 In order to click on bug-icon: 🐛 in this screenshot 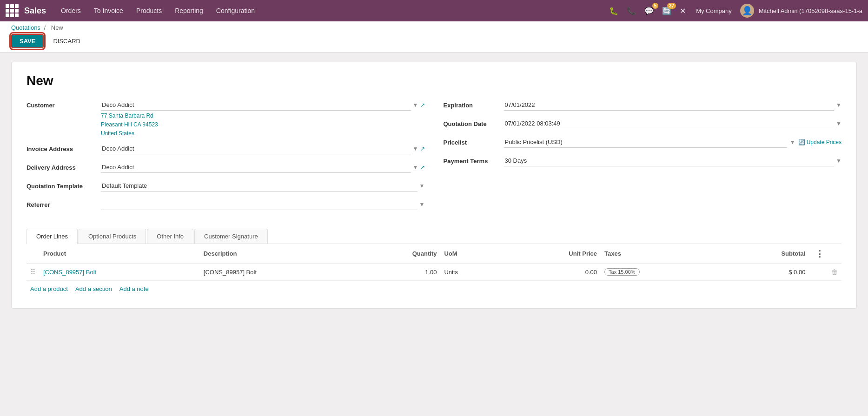, I will do `click(614, 11)`.